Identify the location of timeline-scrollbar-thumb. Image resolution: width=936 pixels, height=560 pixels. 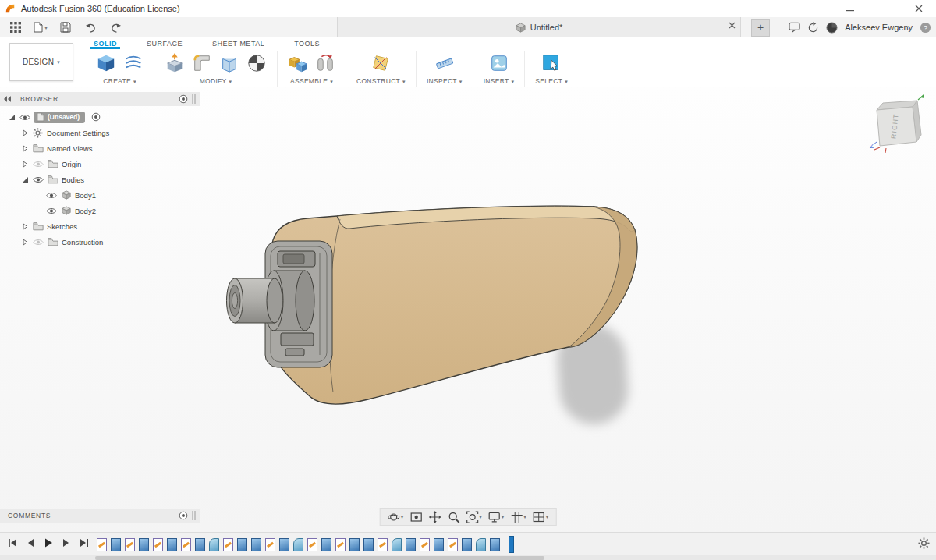
(320, 558).